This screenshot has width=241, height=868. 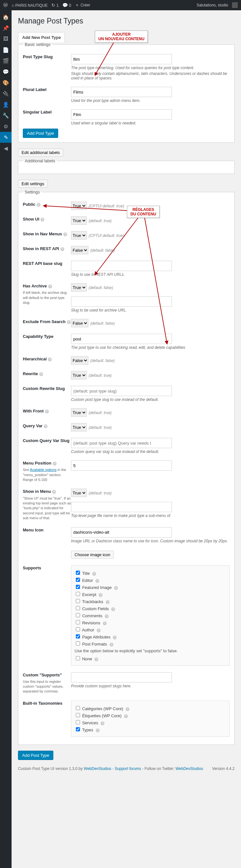 I want to click on menu-pos-link: Available options, so click(x=43, y=470).